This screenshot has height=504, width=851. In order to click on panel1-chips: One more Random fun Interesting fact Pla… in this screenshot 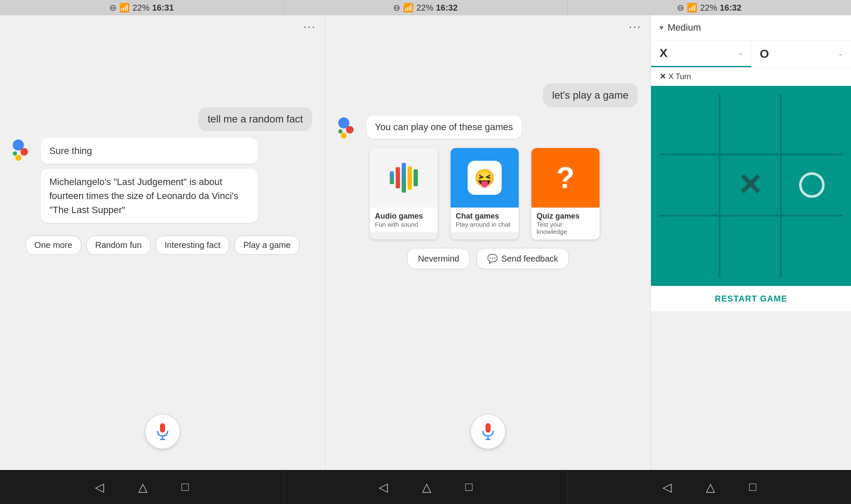, I will do `click(163, 245)`.